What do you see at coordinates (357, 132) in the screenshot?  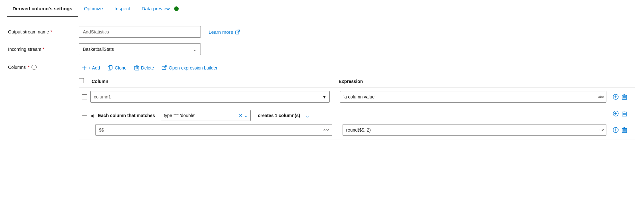 I see `pattern-sub-row: abc 1.2` at bounding box center [357, 132].